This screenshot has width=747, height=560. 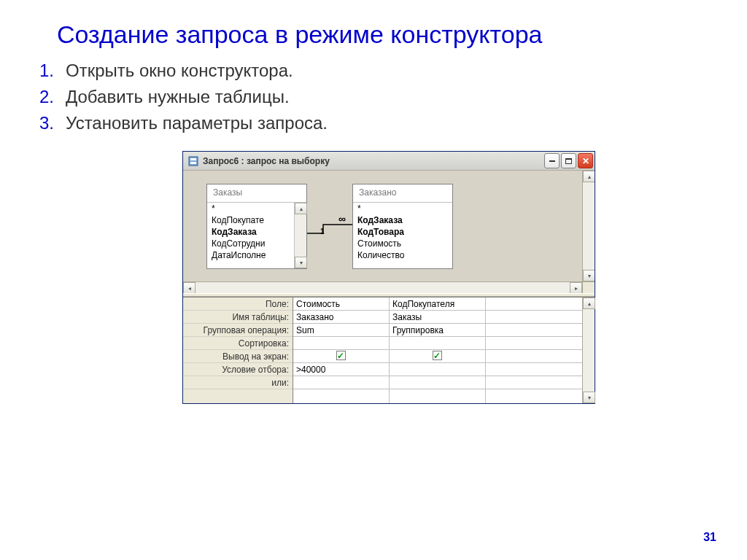 I want to click on table-box-zakazano: Заказано * КодЗаказа КодТовара Стоимость…, so click(x=403, y=226).